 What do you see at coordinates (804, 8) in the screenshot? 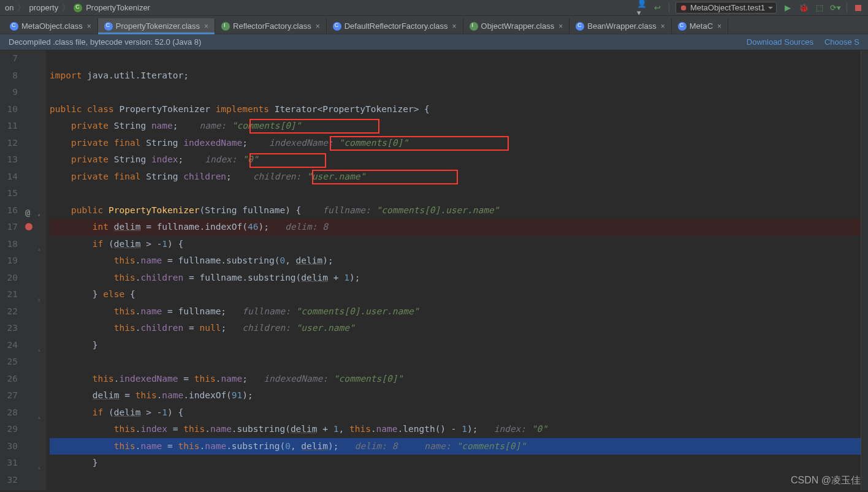
I see `debug-button: 🐞` at bounding box center [804, 8].